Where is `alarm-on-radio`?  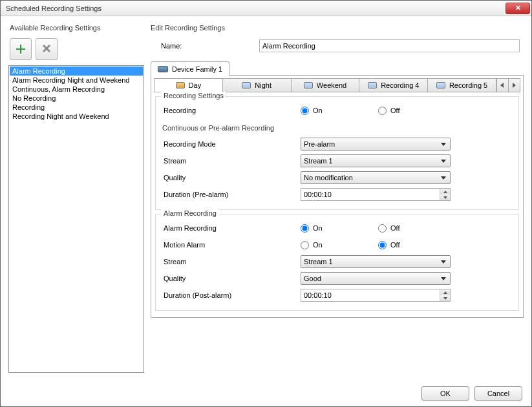
alarm-on-radio is located at coordinates (305, 229).